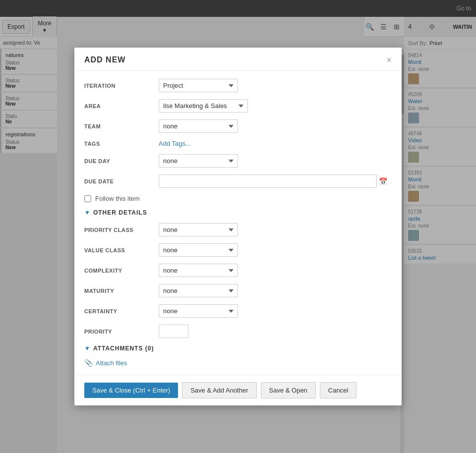 The height and width of the screenshot is (453, 476). I want to click on area-row: AREA ilse Marketing & SalesDevelopmentDe…, so click(238, 106).